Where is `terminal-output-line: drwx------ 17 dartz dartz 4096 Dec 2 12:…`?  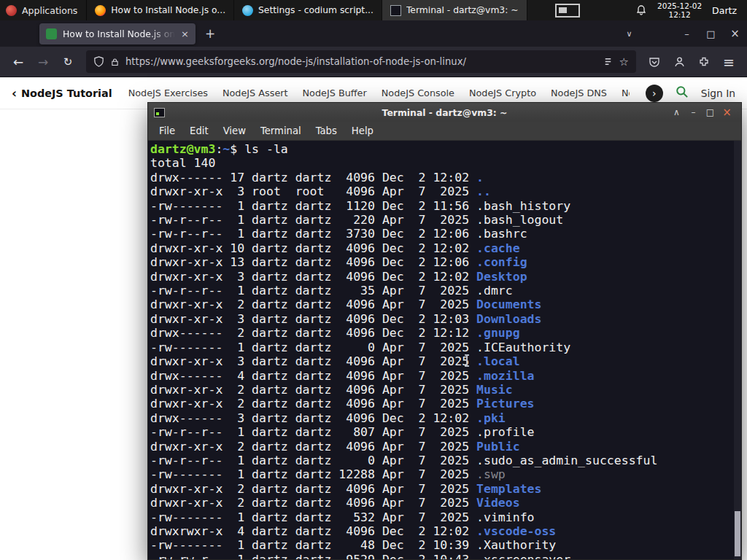
terminal-output-line: drwx------ 17 dartz dartz 4096 Dec 2 12:… is located at coordinates (446, 178).